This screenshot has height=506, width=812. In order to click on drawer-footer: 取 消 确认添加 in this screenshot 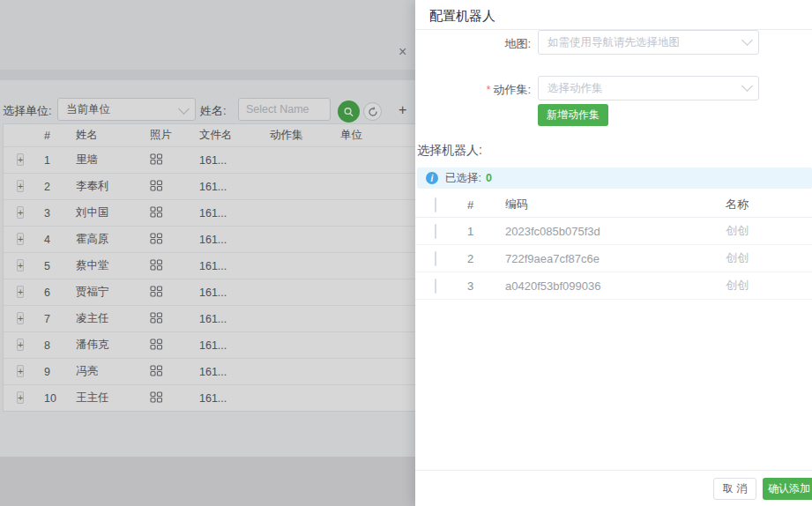, I will do `click(614, 488)`.